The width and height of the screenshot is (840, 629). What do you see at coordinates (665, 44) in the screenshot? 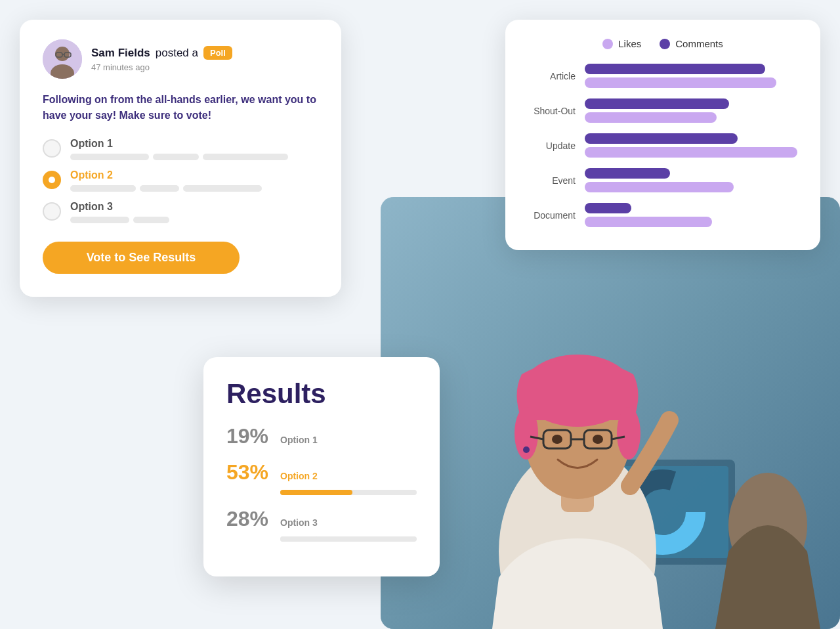
I see `comments-dot` at bounding box center [665, 44].